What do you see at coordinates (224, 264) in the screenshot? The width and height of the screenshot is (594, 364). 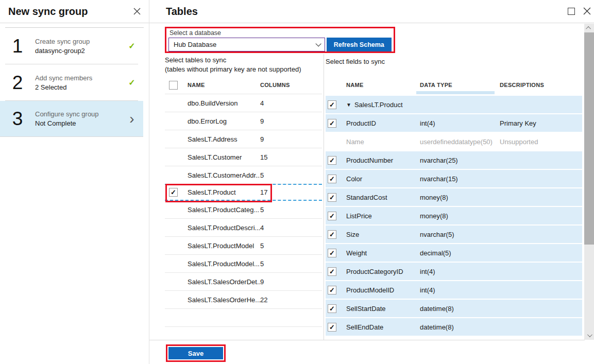 I see `table-name: SalesLT.ProductModel...` at bounding box center [224, 264].